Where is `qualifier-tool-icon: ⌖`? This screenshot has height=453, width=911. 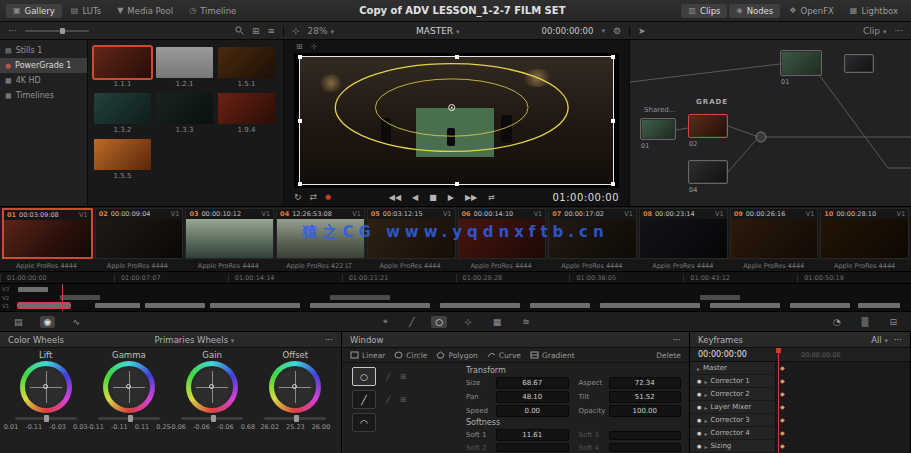
qualifier-tool-icon: ⌖ is located at coordinates (386, 322).